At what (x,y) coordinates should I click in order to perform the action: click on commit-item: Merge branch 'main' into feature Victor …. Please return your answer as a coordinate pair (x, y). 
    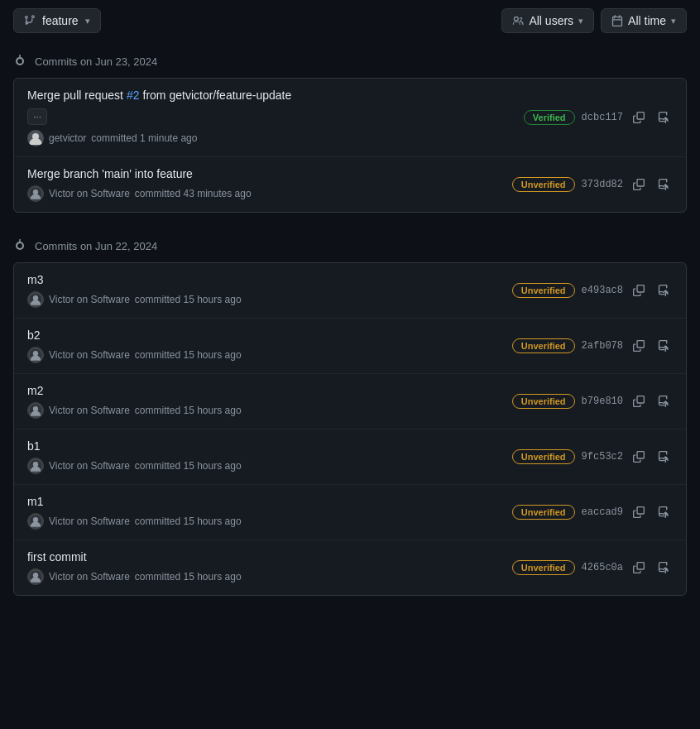
    Looking at the image, I should click on (350, 185).